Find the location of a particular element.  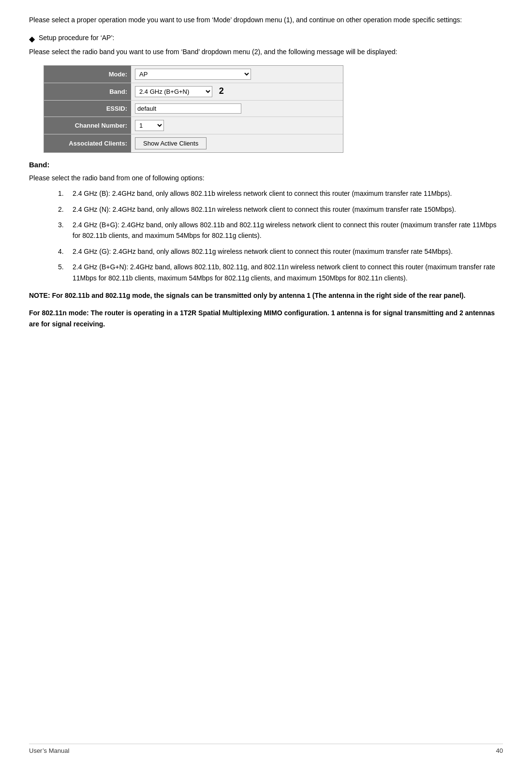

band-list-num: 1. is located at coordinates (65, 193).